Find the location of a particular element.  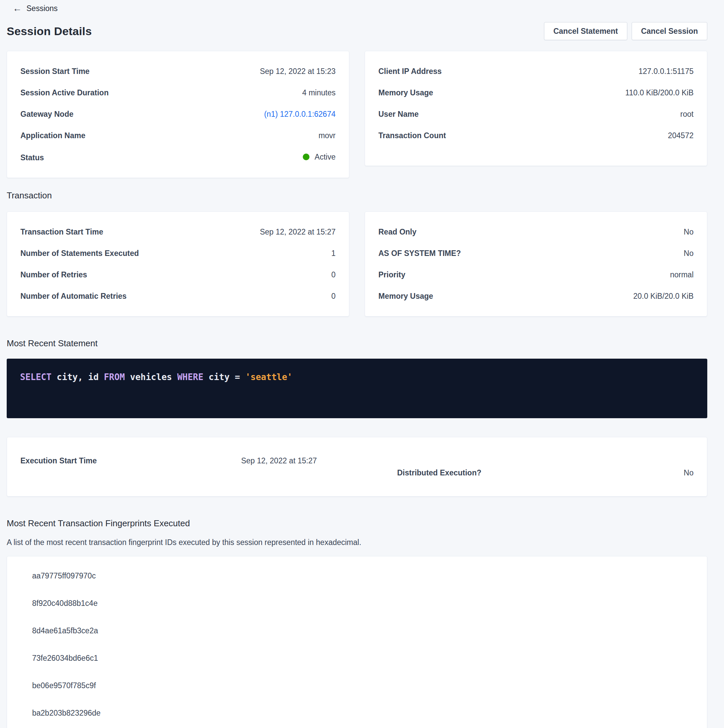

row-label: Application Name is located at coordinates (58, 136).